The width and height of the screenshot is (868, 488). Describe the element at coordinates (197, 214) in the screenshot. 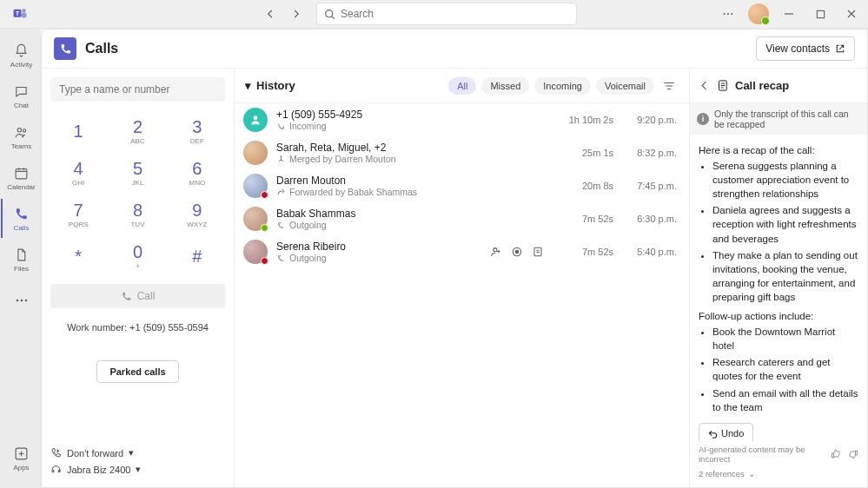

I see `keypad-key-9: 9WXYZ` at that location.